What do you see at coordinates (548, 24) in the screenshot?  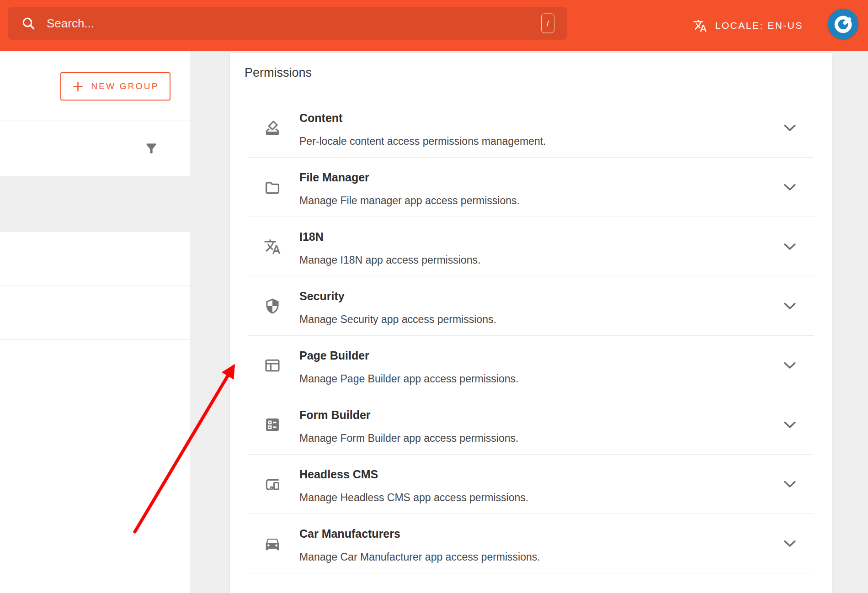 I see `slash-shortcut-key: /` at bounding box center [548, 24].